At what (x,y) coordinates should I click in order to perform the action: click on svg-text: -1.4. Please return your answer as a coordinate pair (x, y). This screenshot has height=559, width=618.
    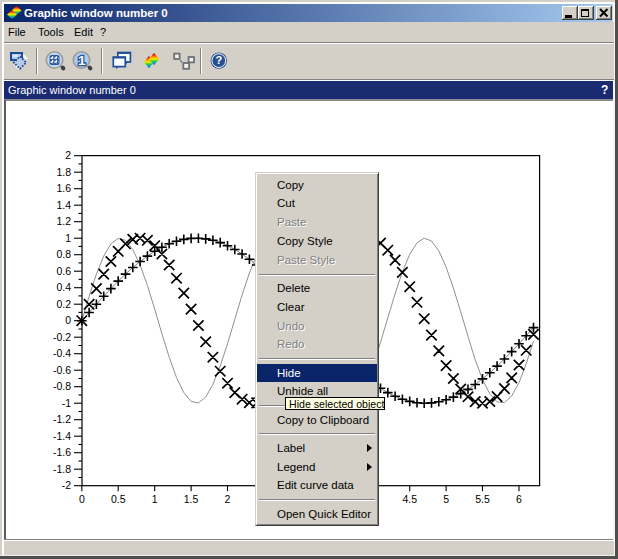
    Looking at the image, I should click on (62, 436).